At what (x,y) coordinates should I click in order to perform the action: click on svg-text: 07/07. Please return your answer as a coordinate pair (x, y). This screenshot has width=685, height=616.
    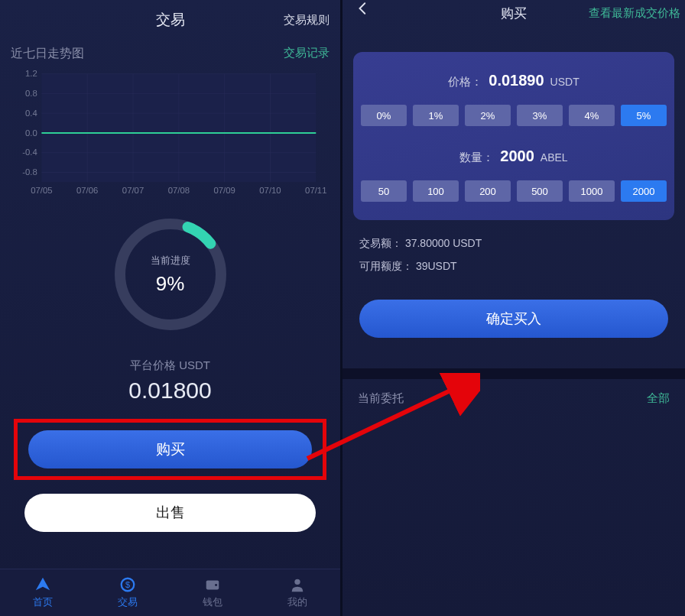
    Looking at the image, I should click on (133, 190).